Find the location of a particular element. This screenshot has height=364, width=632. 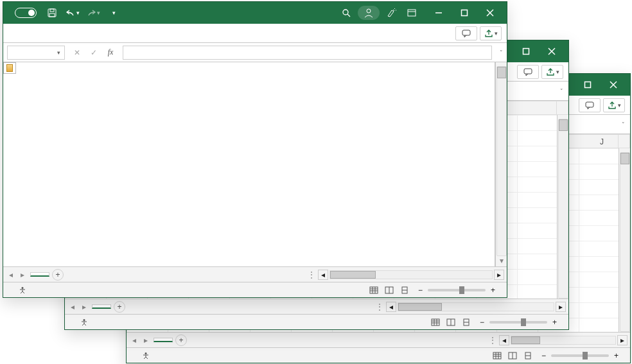

confirm-entry-button: ✓ is located at coordinates (94, 53).